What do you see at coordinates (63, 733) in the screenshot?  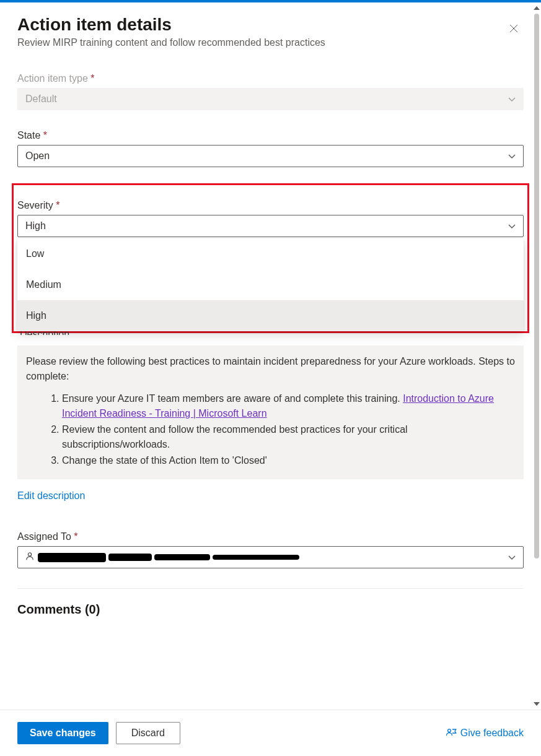 I see `save-button: Save changes` at bounding box center [63, 733].